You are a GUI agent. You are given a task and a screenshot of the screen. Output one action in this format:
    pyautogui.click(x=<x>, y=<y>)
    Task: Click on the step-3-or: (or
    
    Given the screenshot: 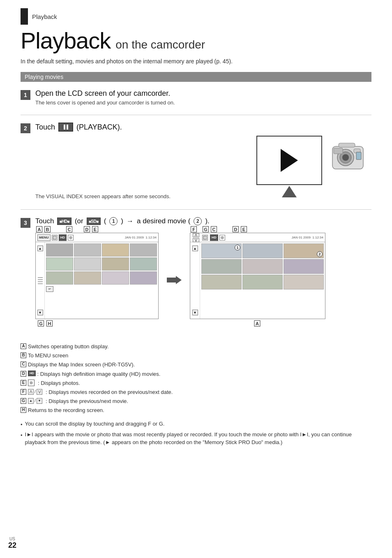 What is the action you would take?
    pyautogui.click(x=79, y=221)
    